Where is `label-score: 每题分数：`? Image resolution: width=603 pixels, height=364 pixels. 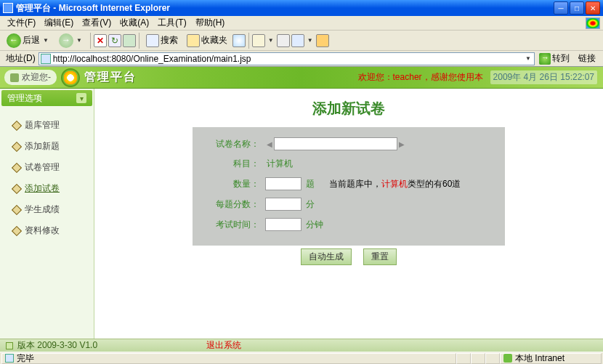 label-score: 每题分数： is located at coordinates (232, 205).